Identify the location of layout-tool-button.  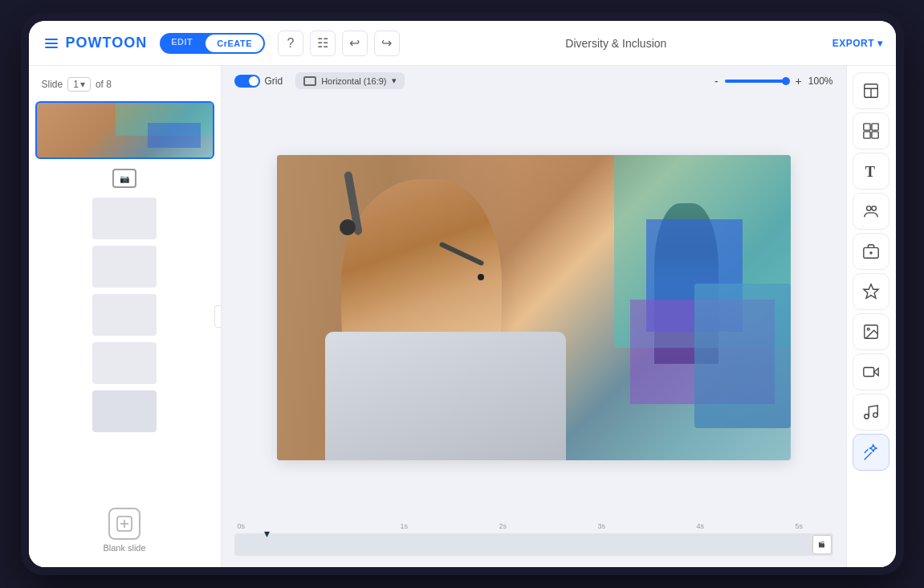
(871, 91).